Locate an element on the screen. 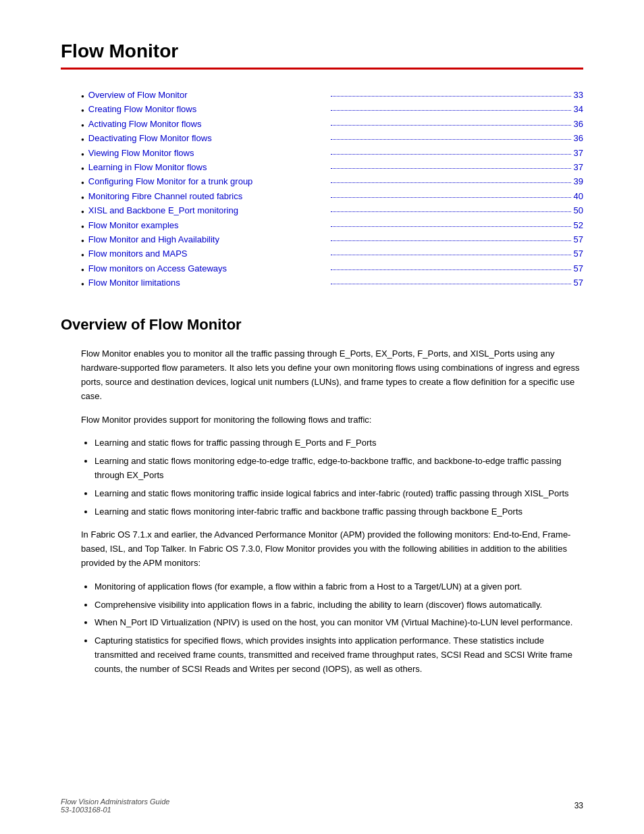 Image resolution: width=644 pixels, height=834 pixels. bullet-item: Learning and static flows monitoring int… is located at coordinates (339, 512).